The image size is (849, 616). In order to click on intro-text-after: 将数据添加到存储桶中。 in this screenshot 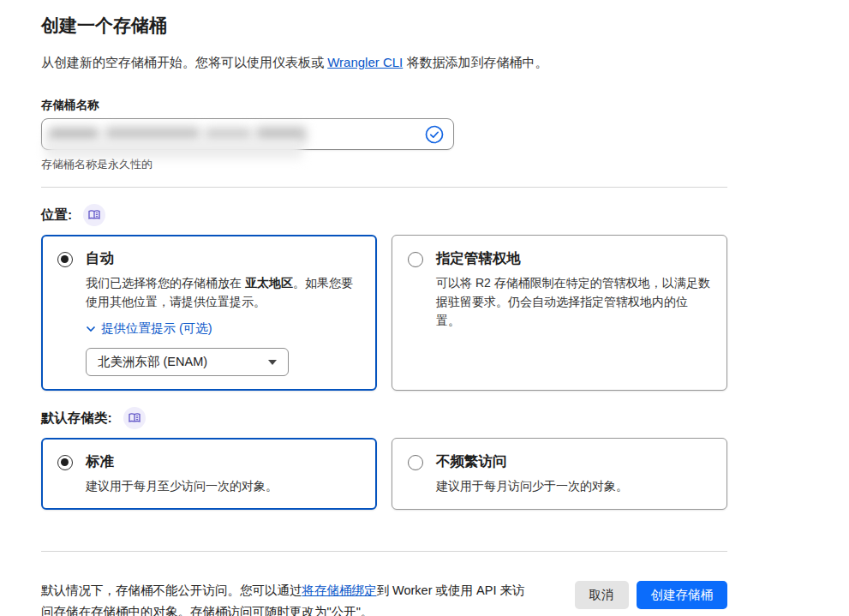, I will do `click(475, 62)`.